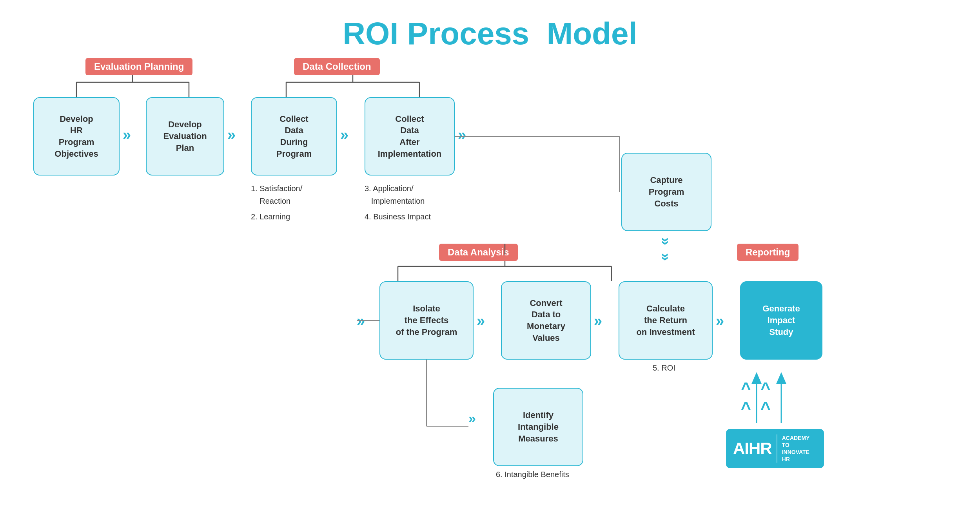 Image resolution: width=980 pixels, height=512 pixels. What do you see at coordinates (361, 321) in the screenshot?
I see `arrow-enter-isolate: »` at bounding box center [361, 321].